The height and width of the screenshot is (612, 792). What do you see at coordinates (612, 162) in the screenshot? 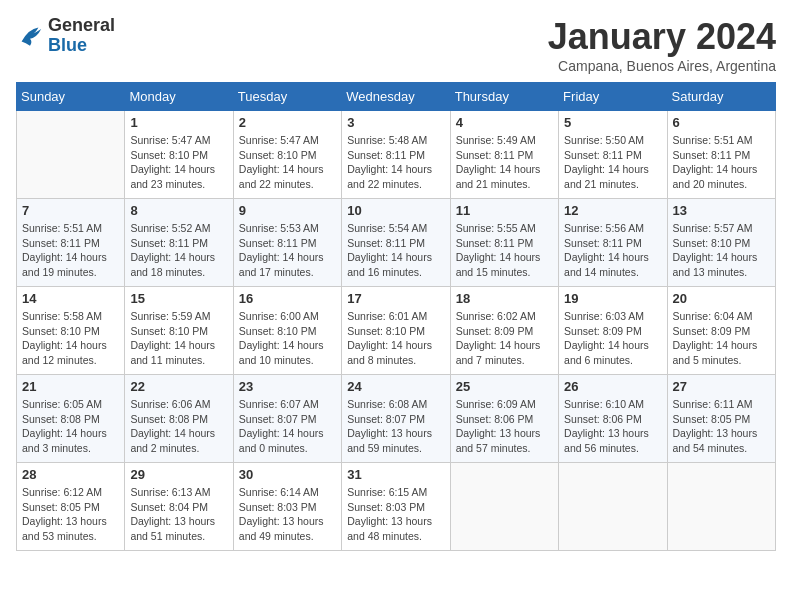
I see `day-info: Sunrise: 5:50 AMSunset: 8:11 PMDaylight:…` at bounding box center [612, 162].